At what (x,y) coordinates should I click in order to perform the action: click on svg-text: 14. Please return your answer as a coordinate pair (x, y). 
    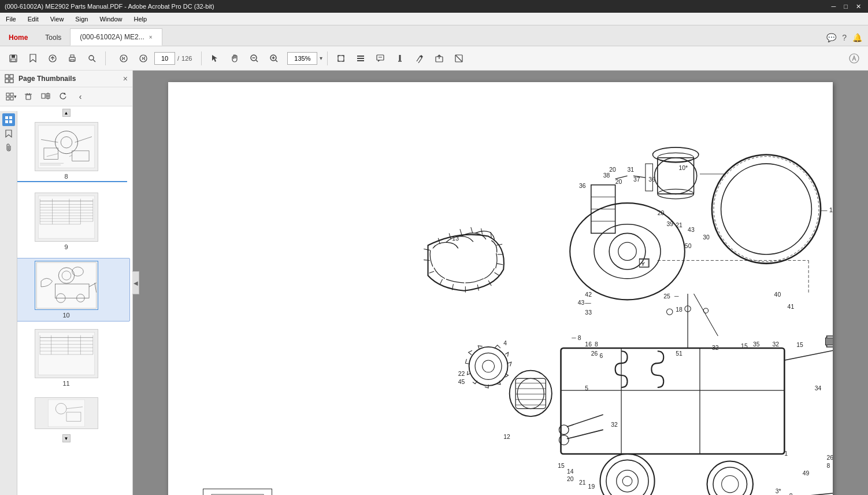
    Looking at the image, I should click on (570, 472).